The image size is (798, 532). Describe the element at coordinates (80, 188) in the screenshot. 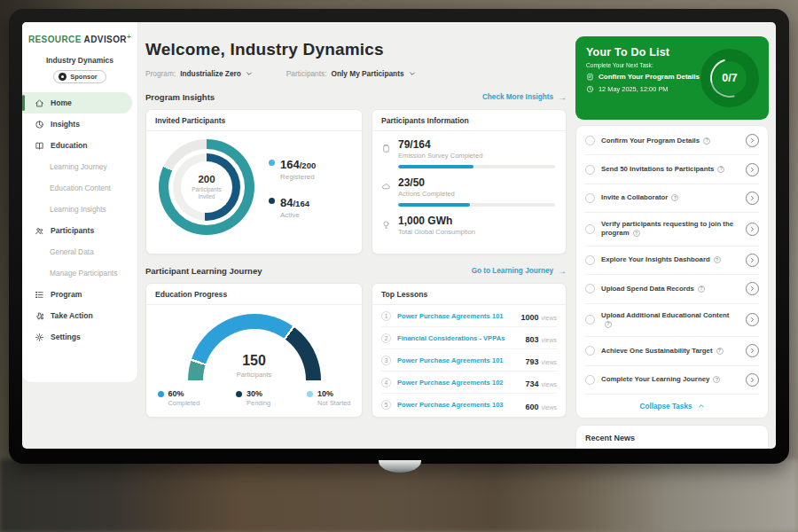

I see `sidebar-item-education-content: Education Content` at that location.